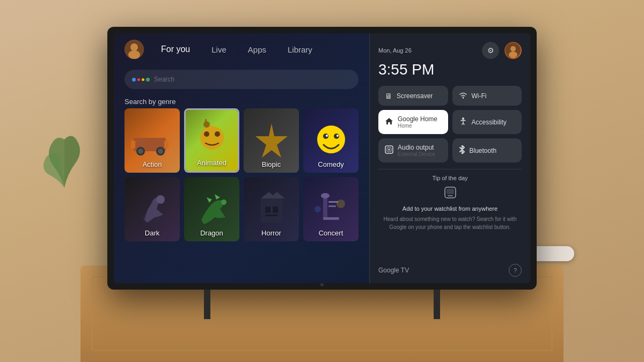 The height and width of the screenshot is (362, 644). What do you see at coordinates (462, 150) in the screenshot?
I see `bluetooth-icon` at bounding box center [462, 150].